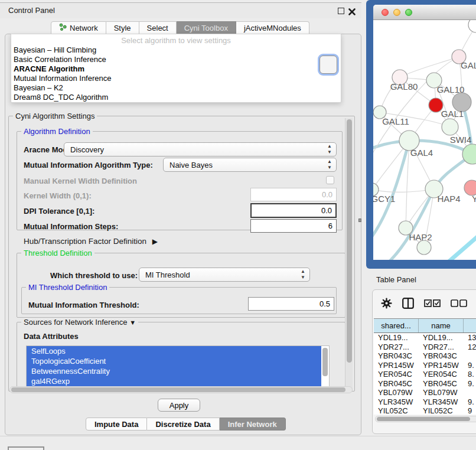 The height and width of the screenshot is (450, 476). What do you see at coordinates (420, 237) in the screenshot?
I see `node-label: HAP2` at bounding box center [420, 237].